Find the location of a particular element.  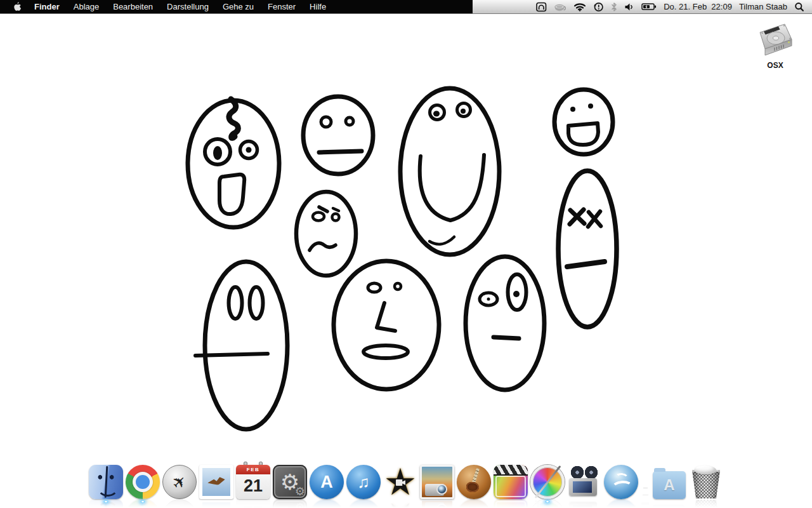

face-dead is located at coordinates (587, 249).